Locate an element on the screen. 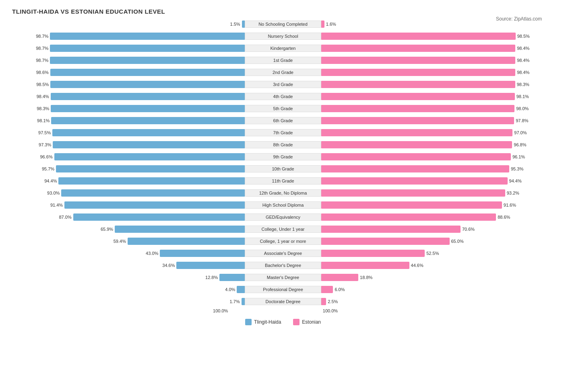 This screenshot has height=392, width=566. axis-right: 100.0% is located at coordinates (438, 311).